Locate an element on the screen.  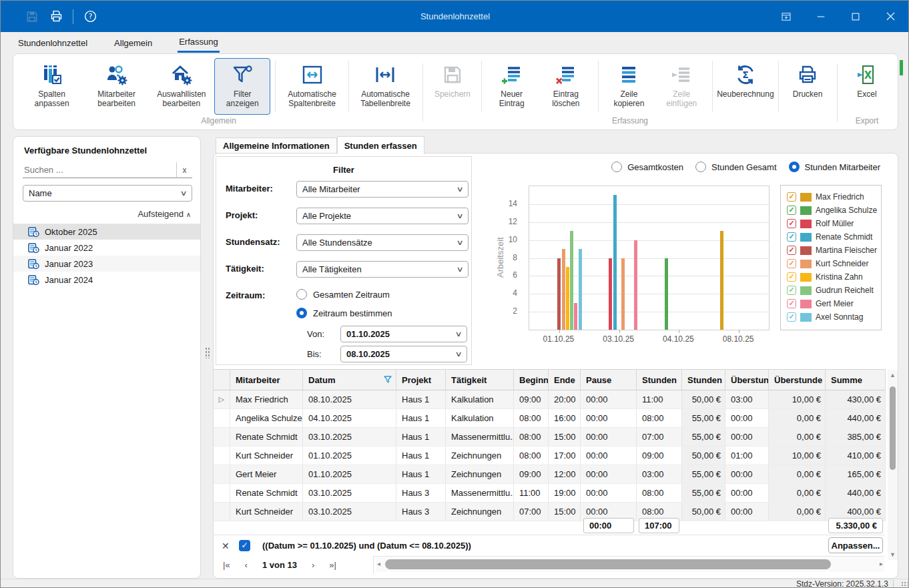
radio-zeitraum-bestimmen: Zeitraum bestimmen is located at coordinates (344, 313).